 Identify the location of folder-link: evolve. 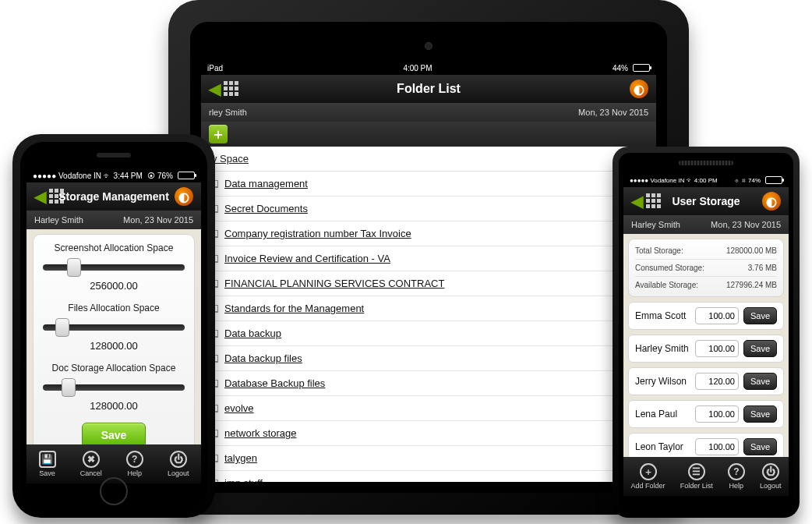
(239, 409).